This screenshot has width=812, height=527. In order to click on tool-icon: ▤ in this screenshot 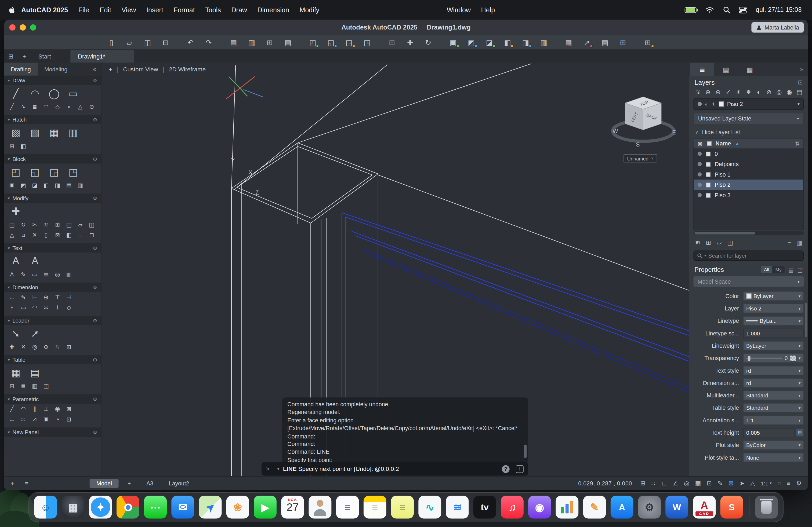, I will do `click(46, 274)`.